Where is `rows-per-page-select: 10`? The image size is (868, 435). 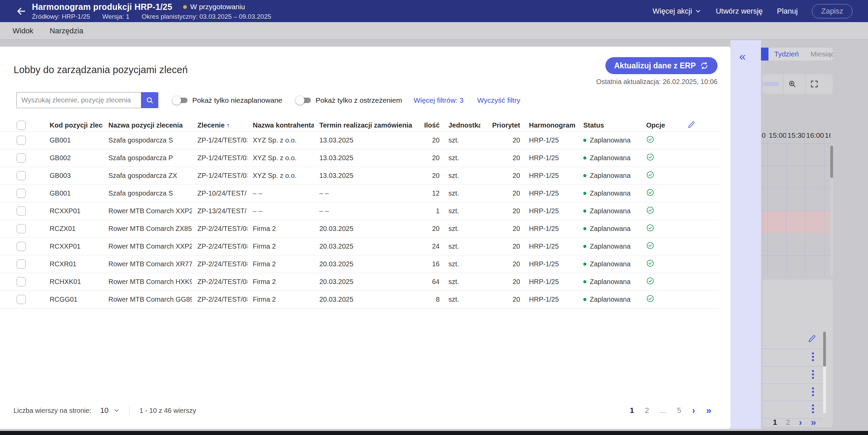 rows-per-page-select: 10 is located at coordinates (110, 411).